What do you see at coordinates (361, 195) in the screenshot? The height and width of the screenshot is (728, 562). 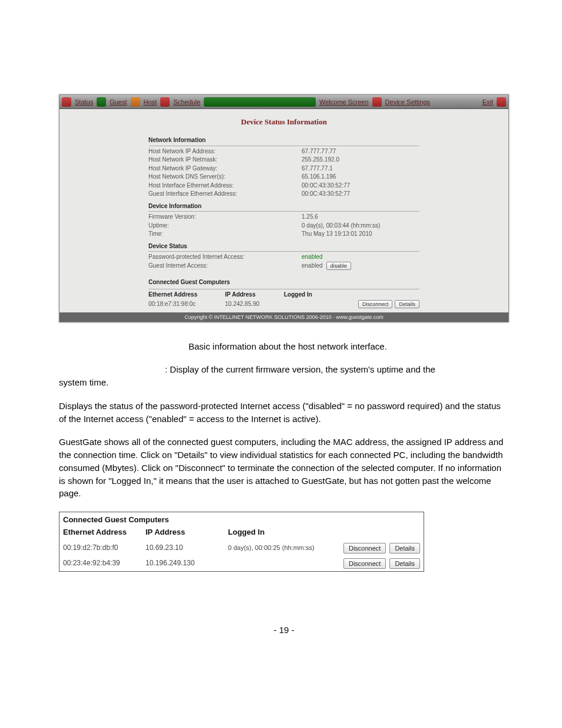 I see `guest-eth-value: 00:0C:43:30:52:77` at bounding box center [361, 195].